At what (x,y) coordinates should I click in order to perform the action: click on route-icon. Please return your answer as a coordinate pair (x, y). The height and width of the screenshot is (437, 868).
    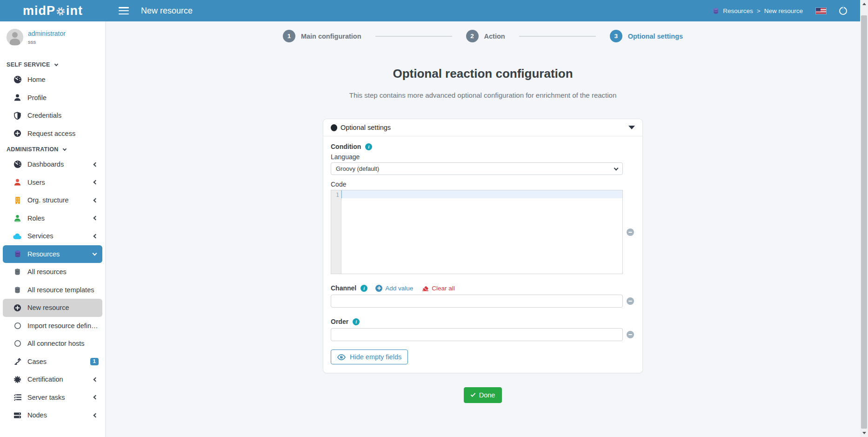
    Looking at the image, I should click on (18, 361).